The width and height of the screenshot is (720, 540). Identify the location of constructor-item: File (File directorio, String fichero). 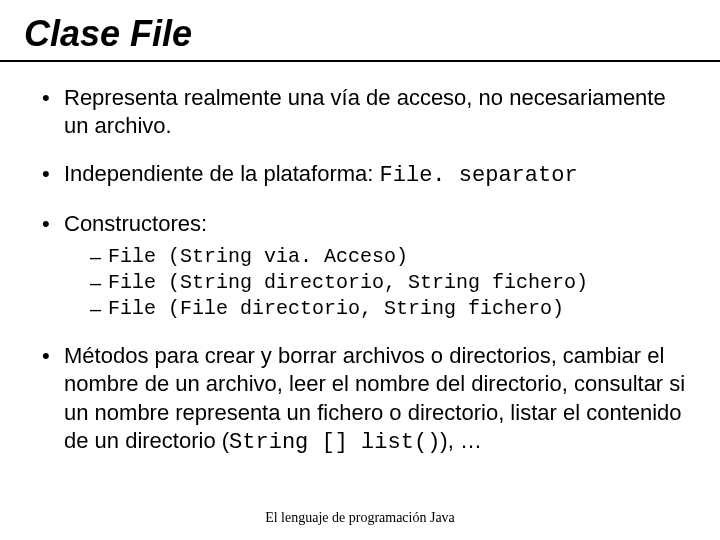
(389, 309).